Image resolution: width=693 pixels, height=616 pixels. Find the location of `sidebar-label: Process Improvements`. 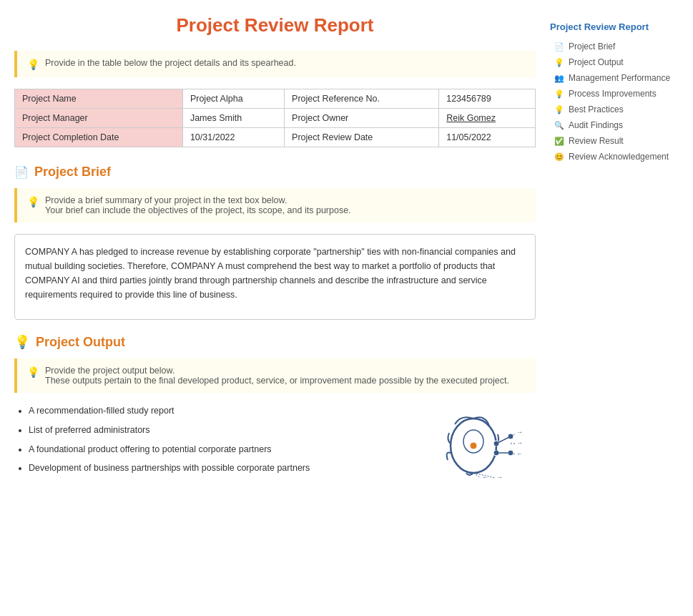

sidebar-label: Process Improvements is located at coordinates (612, 94).